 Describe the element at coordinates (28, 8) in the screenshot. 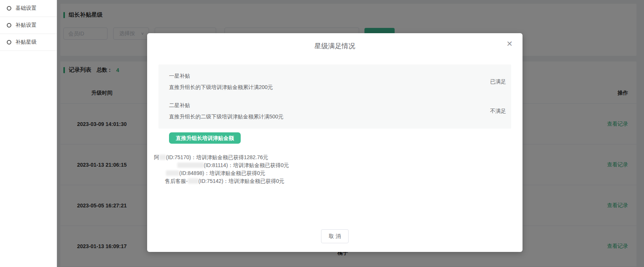

I see `sidebar-item-basic-settings: 基础设置` at that location.